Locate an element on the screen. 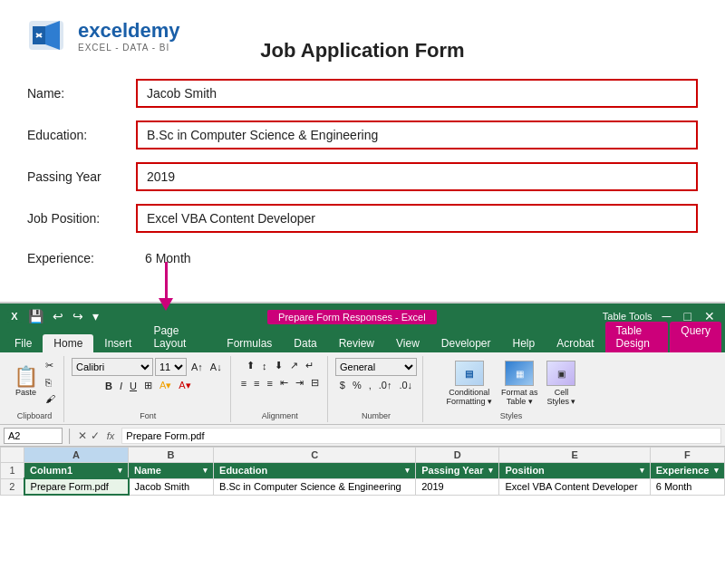 The image size is (725, 588). conditional-formatting-button: ▤ ConditionalFormatting ▾ is located at coordinates (469, 383).